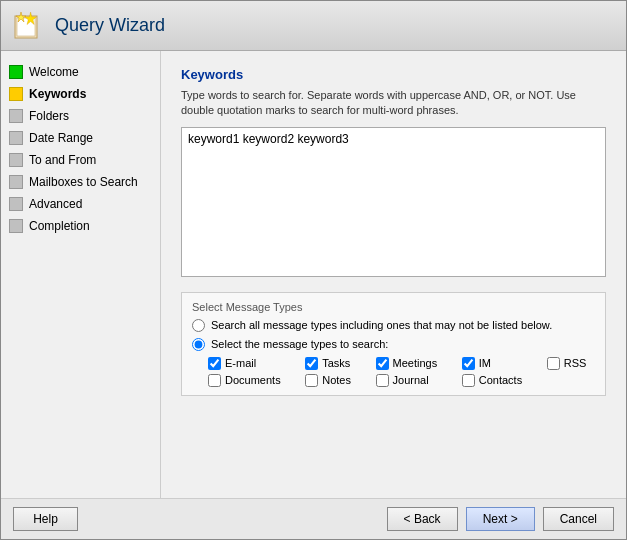 Image resolution: width=627 pixels, height=540 pixels. What do you see at coordinates (56, 204) in the screenshot?
I see `sidebar-label-advanced: Advanced` at bounding box center [56, 204].